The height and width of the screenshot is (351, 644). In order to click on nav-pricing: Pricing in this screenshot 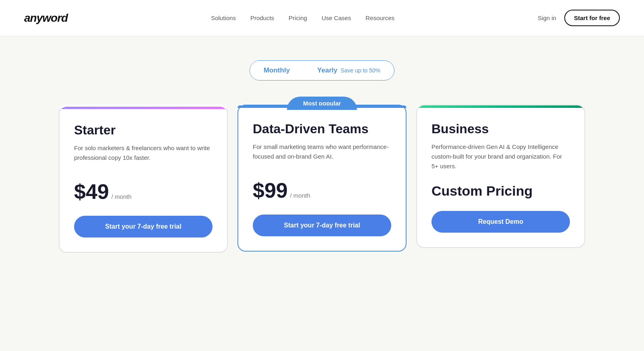, I will do `click(298, 18)`.